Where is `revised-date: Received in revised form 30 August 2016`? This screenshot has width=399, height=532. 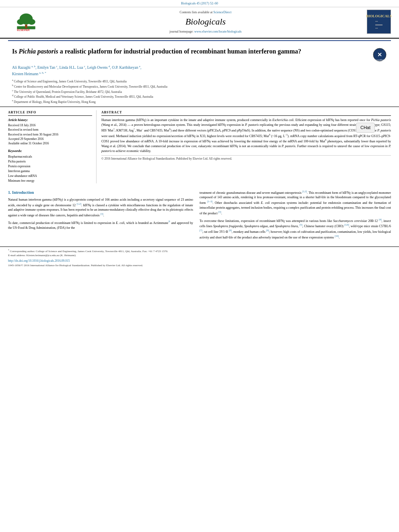 revised-date: Received in revised form 30 August 2016 is located at coordinates (50, 134).